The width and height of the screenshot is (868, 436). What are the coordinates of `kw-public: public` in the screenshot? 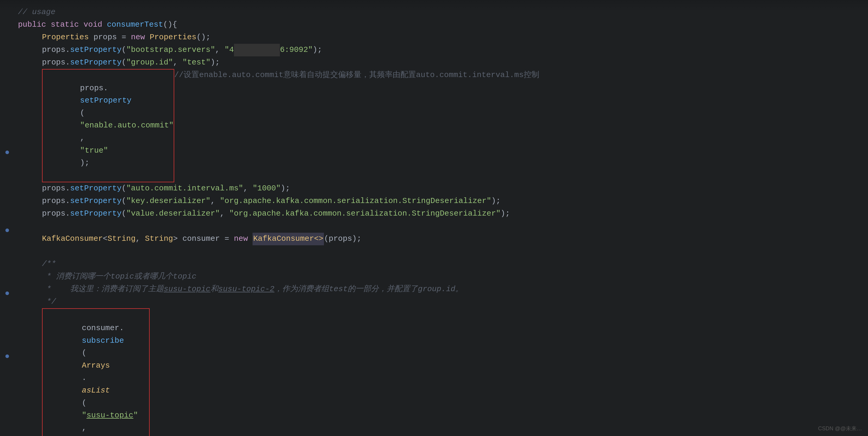 It's located at (32, 25).